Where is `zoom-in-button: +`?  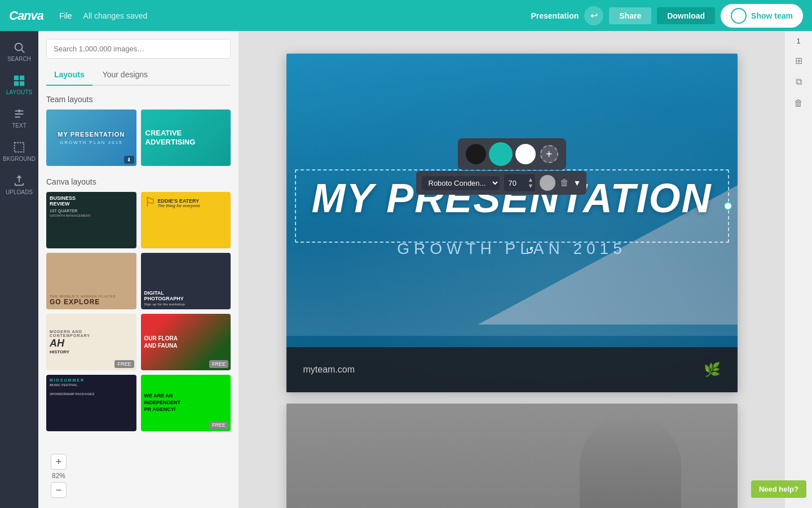 zoom-in-button: + is located at coordinates (59, 462).